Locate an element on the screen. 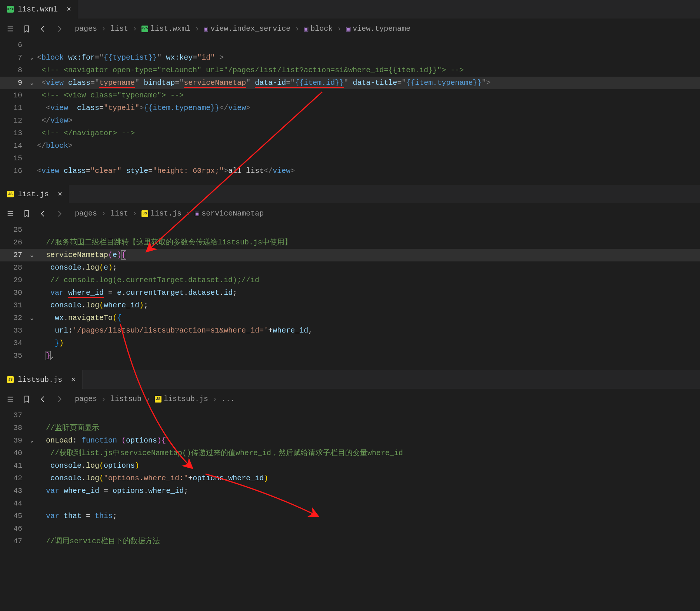 Image resolution: width=700 pixels, height=611 pixels. breadcrumb-segment: ▣ view.index_service is located at coordinates (247, 29).